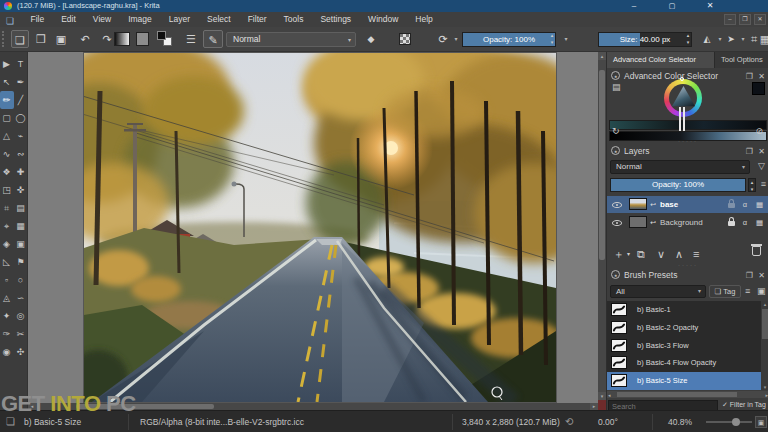 The height and width of the screenshot is (432, 768). What do you see at coordinates (750, 152) in the screenshot?
I see `float-docker-icon: ❐` at bounding box center [750, 152].